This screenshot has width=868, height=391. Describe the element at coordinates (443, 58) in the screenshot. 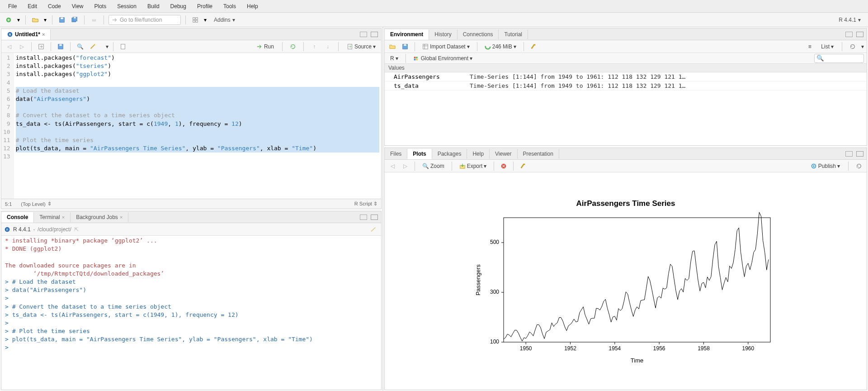

I see `global-env-dropdown: Global Environment ▾` at that location.